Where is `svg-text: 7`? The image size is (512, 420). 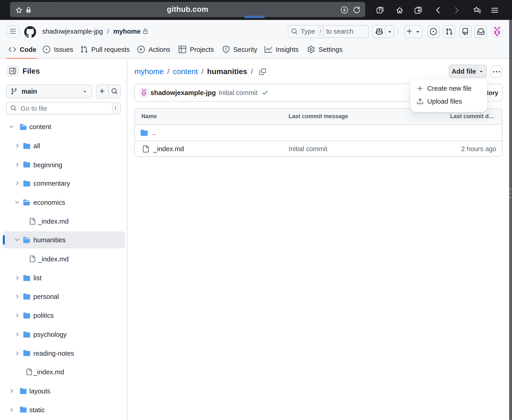 svg-text: 7 is located at coordinates (379, 11).